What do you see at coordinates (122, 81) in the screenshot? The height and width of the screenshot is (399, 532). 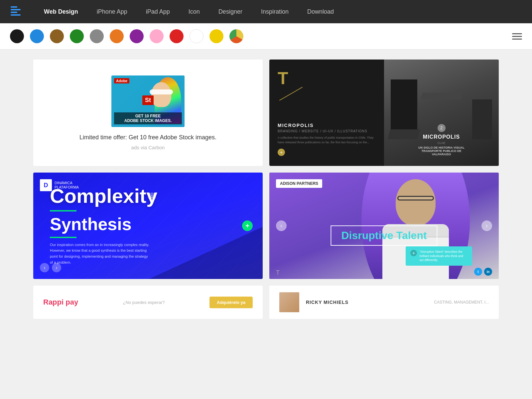 I see `ad-adobe-badge: Adobe` at bounding box center [122, 81].